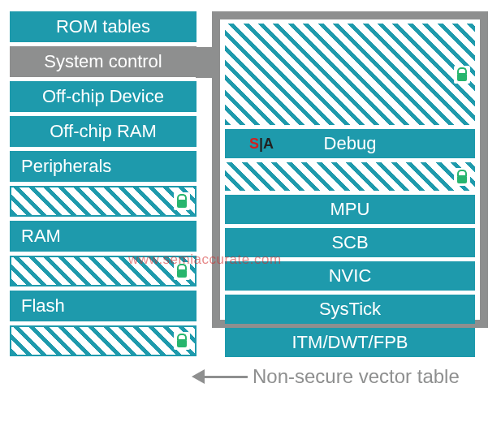  What do you see at coordinates (103, 62) in the screenshot?
I see `system-control-block: System control` at bounding box center [103, 62].